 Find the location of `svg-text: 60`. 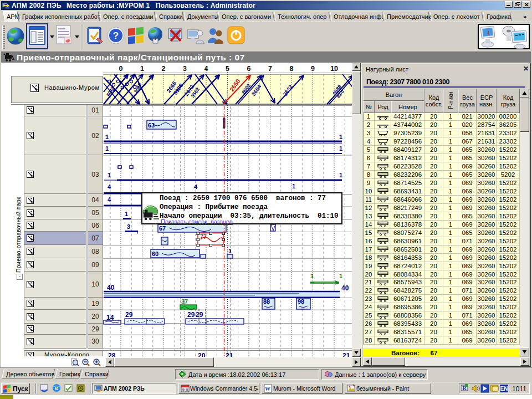

svg-text: 60 is located at coordinates (155, 254).